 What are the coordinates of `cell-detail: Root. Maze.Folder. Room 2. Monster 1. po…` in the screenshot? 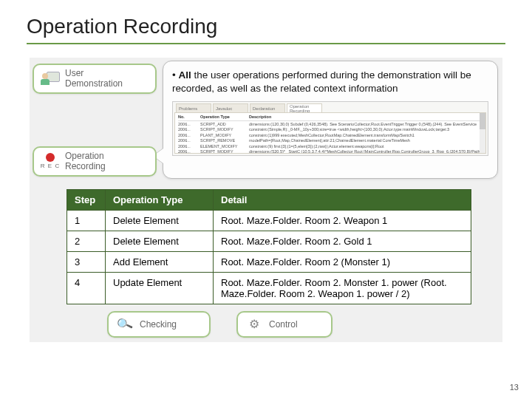 It's located at (343, 288).